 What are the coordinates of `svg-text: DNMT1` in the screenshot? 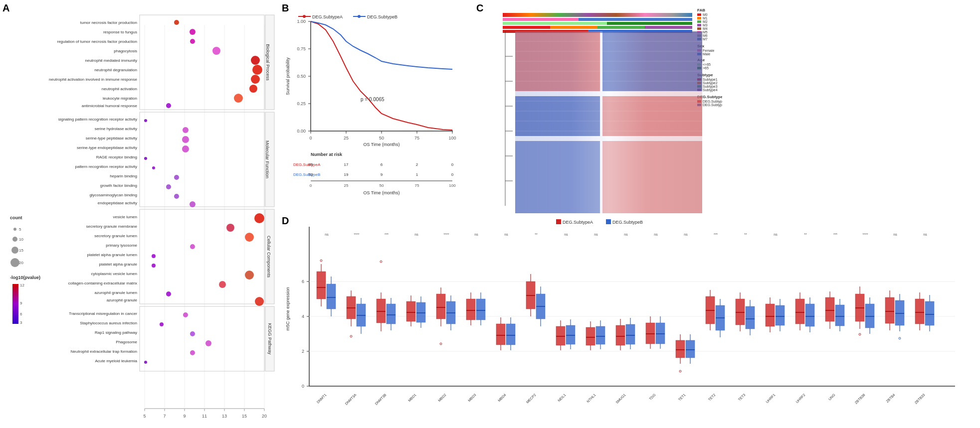 It's located at (322, 399).